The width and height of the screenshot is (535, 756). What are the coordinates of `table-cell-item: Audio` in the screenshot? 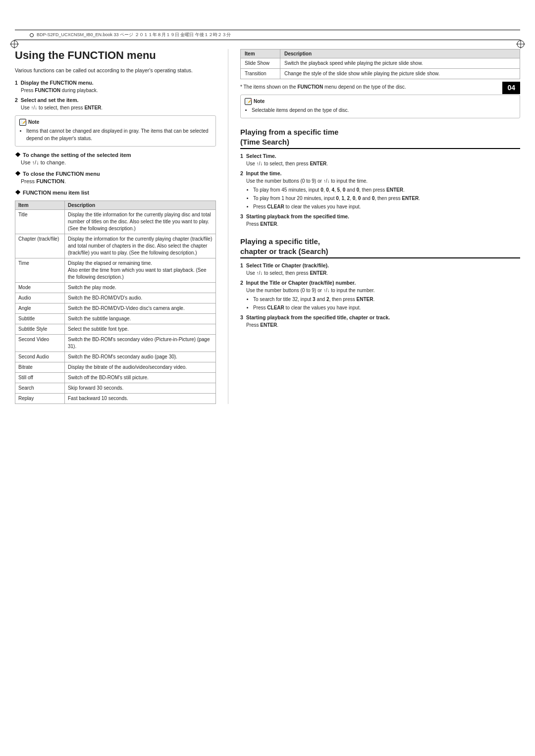 It's located at (40, 298).